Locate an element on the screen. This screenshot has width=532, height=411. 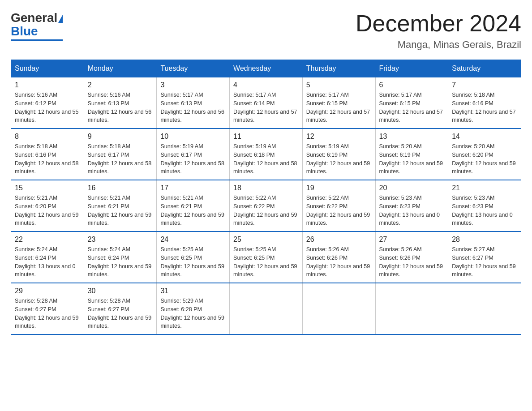
calendar-cell: 14 Sunrise: 5:20 AMSunset: 6:20 PMDaylig… is located at coordinates (485, 154).